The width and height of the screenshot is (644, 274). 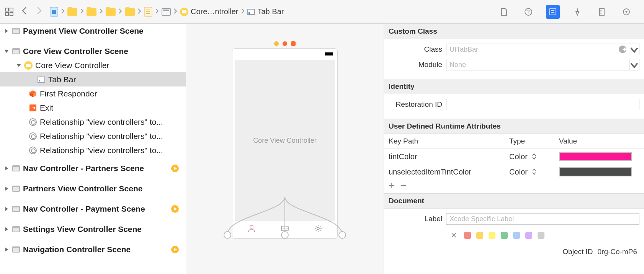 What do you see at coordinates (101, 136) in the screenshot?
I see `outline-label: Relationship "view controllers" to...` at bounding box center [101, 136].